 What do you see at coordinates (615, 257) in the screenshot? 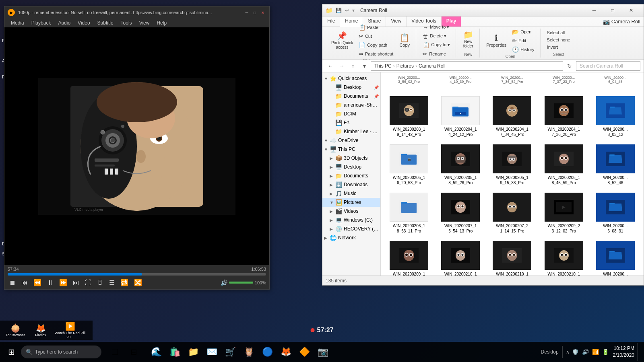
I see `file-item-19: WIN_20200...1_15_11` at bounding box center [615, 257].